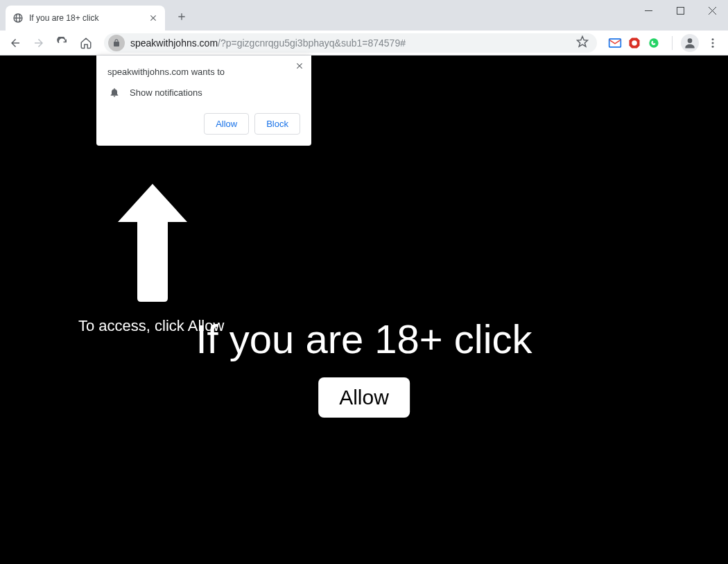 Image resolution: width=728 pixels, height=564 pixels. What do you see at coordinates (615, 43) in the screenshot?
I see `mail-extension-icon` at bounding box center [615, 43].